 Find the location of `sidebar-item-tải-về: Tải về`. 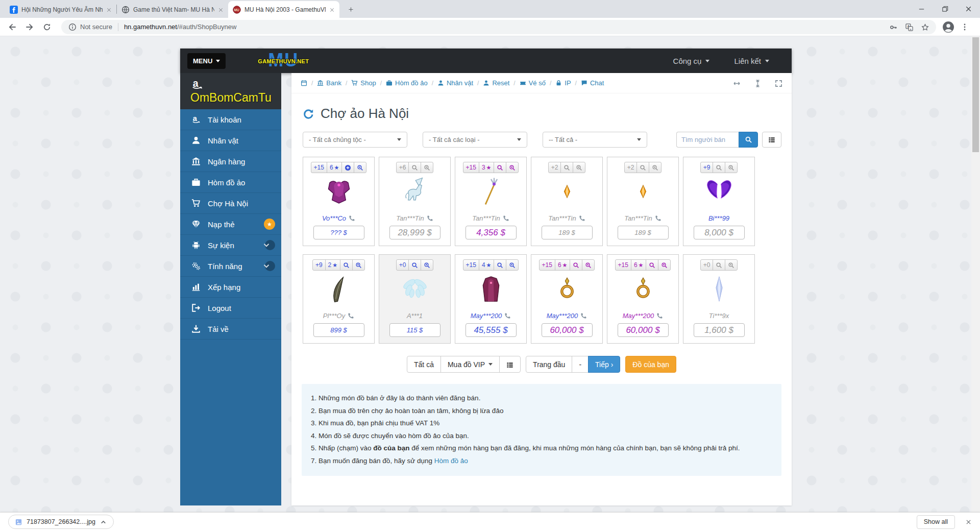

sidebar-item-tải-về: Tải về is located at coordinates (231, 329).